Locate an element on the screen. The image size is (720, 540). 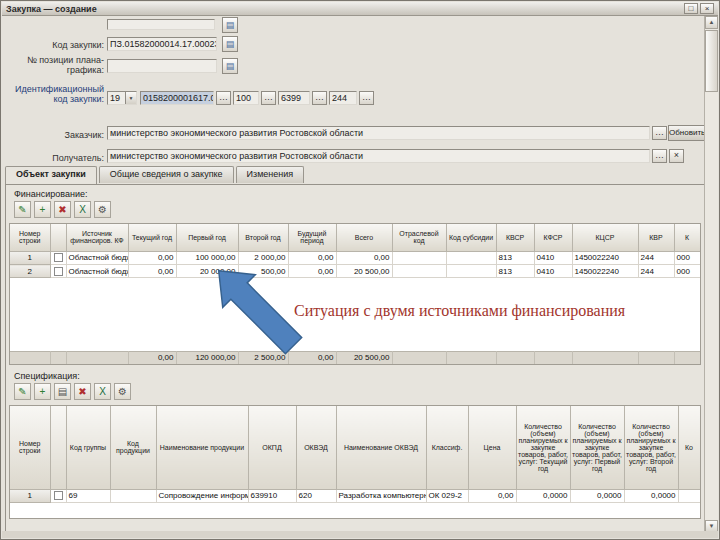
cropped-field is located at coordinates (161, 24).